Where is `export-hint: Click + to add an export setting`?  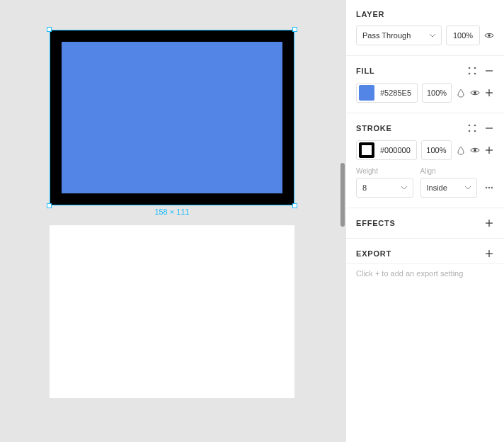 export-hint: Click + to add an export setting is located at coordinates (425, 276).